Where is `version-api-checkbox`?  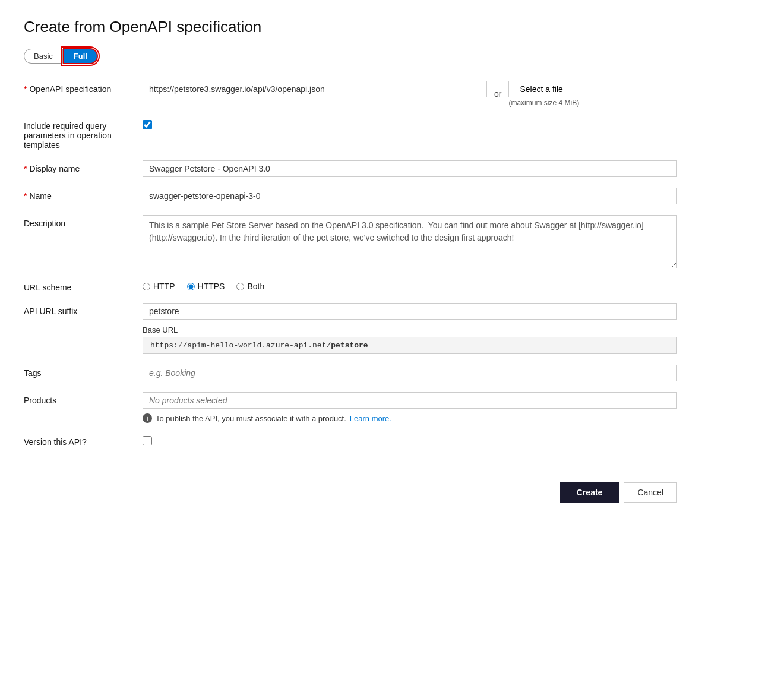
version-api-checkbox is located at coordinates (147, 441).